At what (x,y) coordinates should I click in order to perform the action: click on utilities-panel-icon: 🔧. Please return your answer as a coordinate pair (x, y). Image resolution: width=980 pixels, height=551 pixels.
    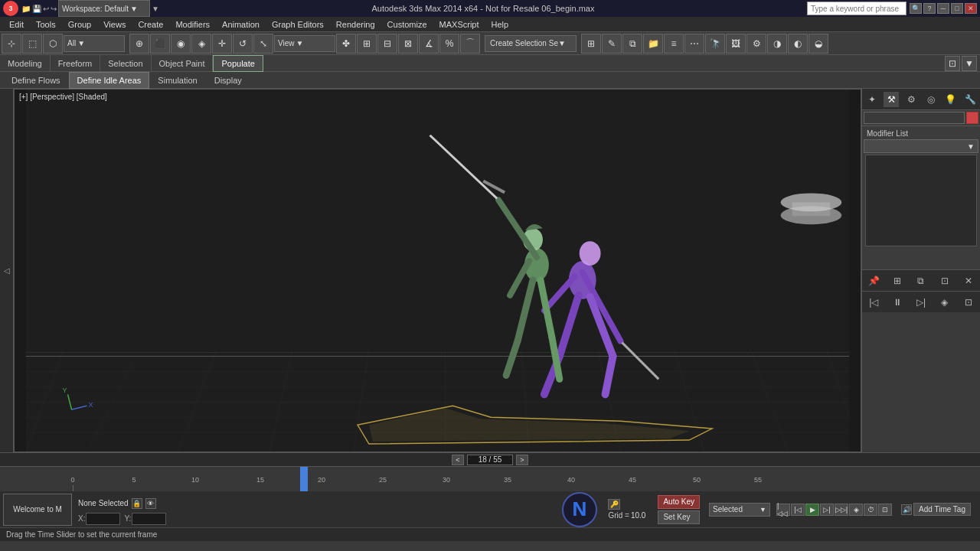
    Looking at the image, I should click on (970, 99).